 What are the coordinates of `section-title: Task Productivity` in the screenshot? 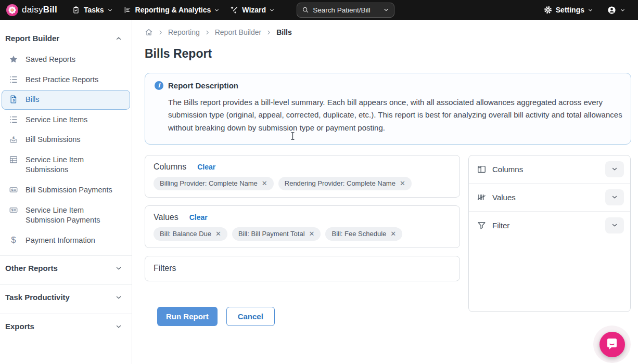 It's located at (37, 297).